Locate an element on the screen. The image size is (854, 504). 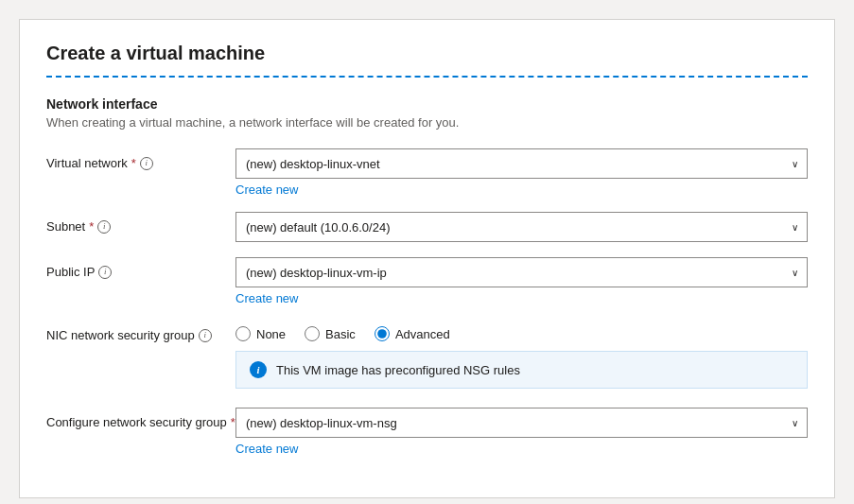
page-title: Create a virtual machine is located at coordinates (427, 53).